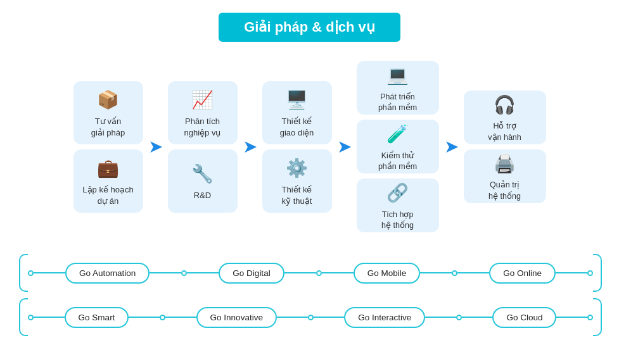  I want to click on thiet-ke-kt-box: ⚙️ Thiết kếkỹ thuật, so click(297, 181).